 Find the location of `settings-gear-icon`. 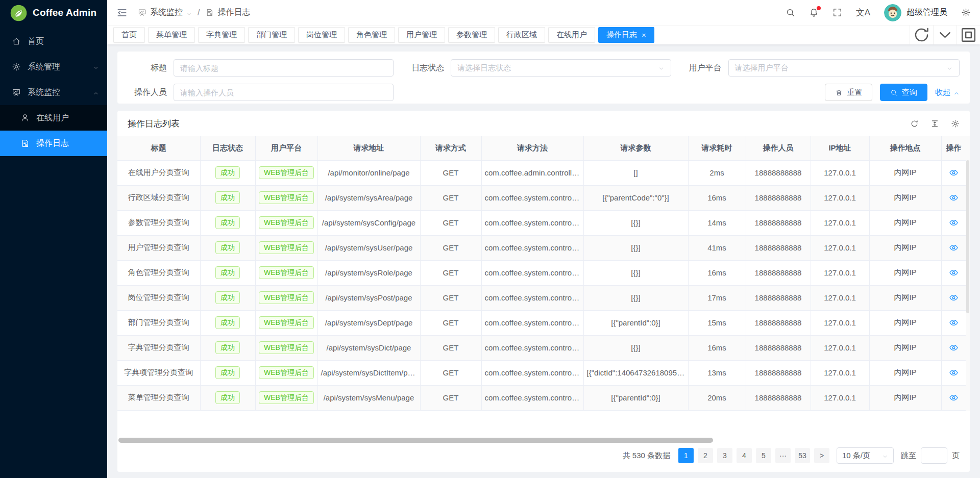

settings-gear-icon is located at coordinates (966, 12).